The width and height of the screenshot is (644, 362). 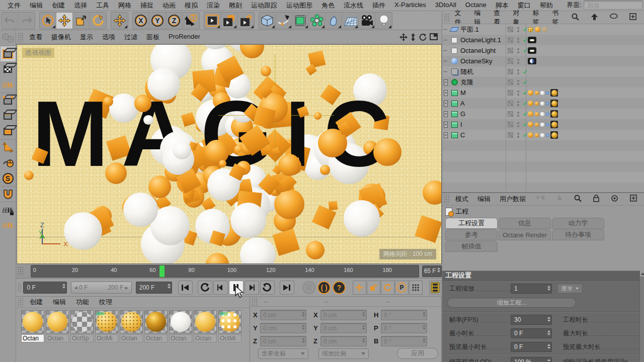 I want to click on coord-grip, so click(x=255, y=302).